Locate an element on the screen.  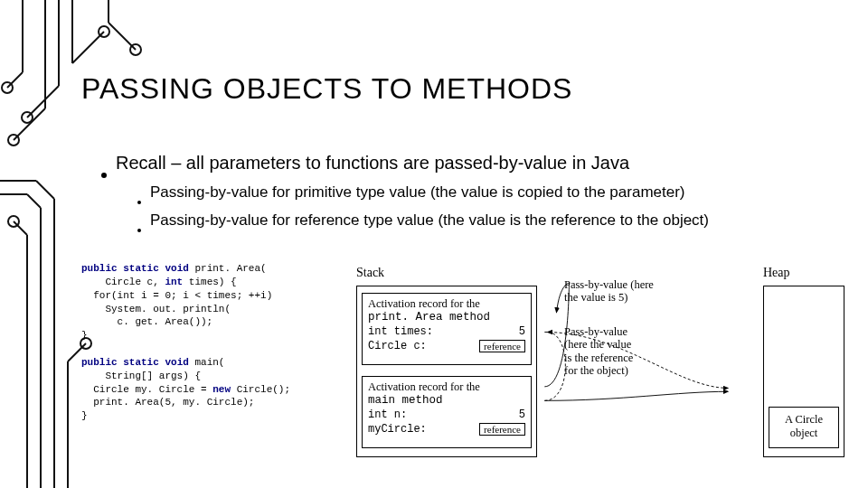
bullet-sub-2-text: Passing-by-value for reference type valu… is located at coordinates (429, 221).